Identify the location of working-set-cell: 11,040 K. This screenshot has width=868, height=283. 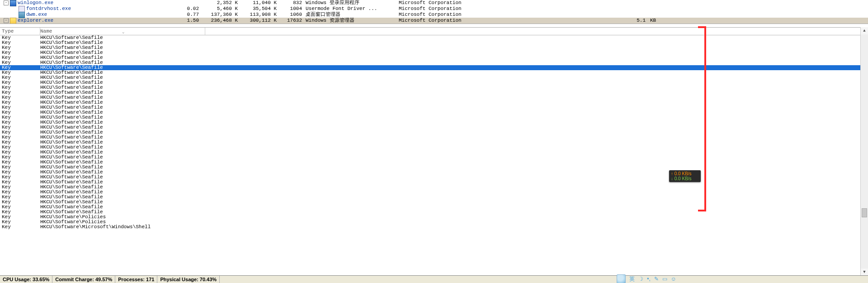
(260, 3).